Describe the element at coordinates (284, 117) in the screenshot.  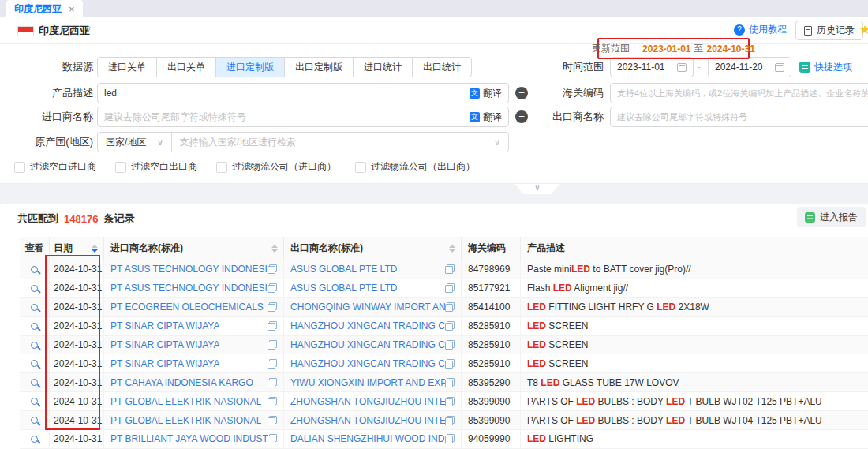
I see `importer-input` at that location.